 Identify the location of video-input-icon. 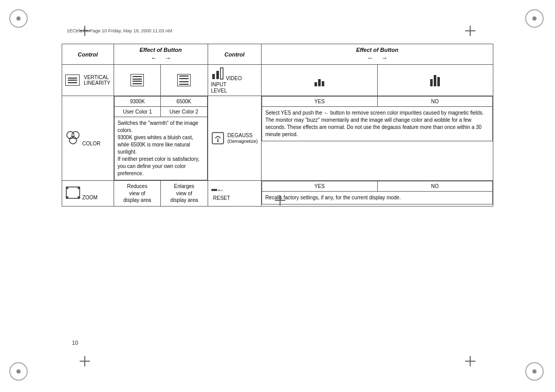
(218, 73).